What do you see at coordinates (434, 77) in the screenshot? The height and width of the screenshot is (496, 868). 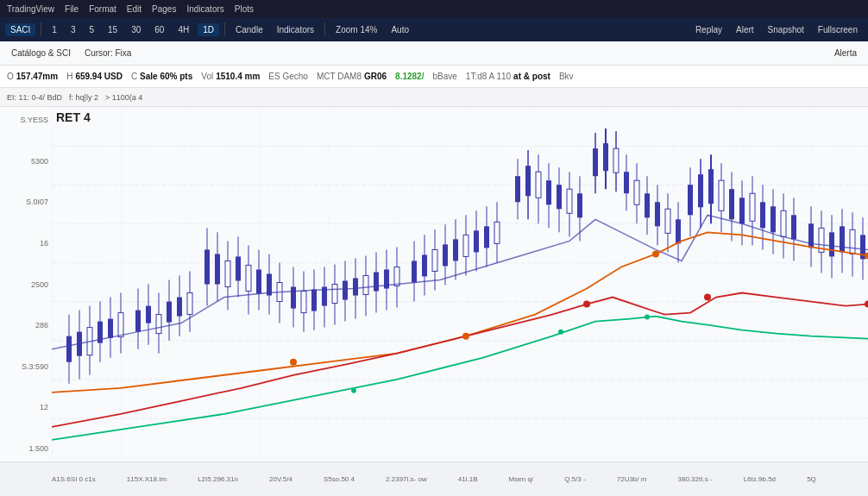 I see `data-row: O 157.47mm H 659.94 USD C Sale 60% pts V…` at bounding box center [434, 77].